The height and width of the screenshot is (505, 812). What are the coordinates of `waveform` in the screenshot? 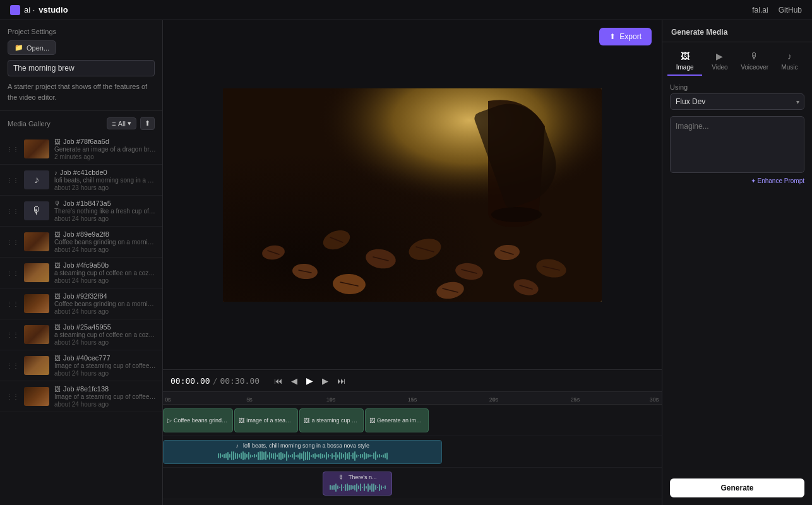 It's located at (303, 456).